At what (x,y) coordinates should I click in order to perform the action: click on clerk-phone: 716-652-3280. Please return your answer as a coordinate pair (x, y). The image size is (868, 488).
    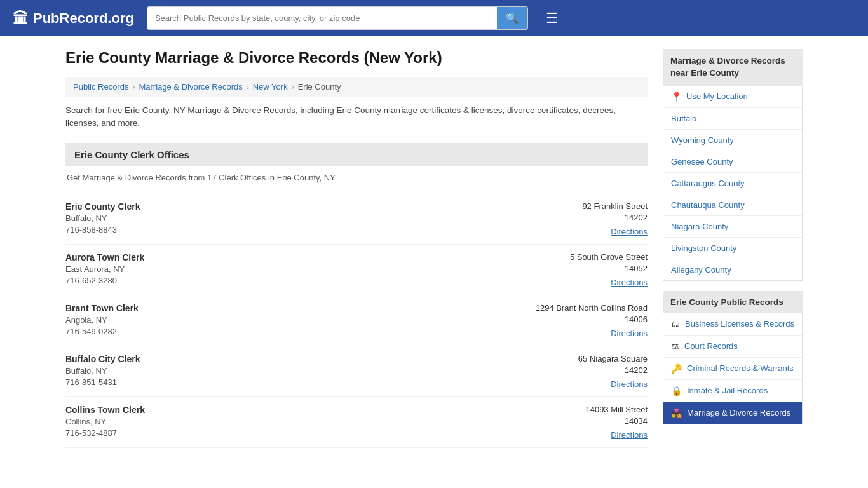
    Looking at the image, I should click on (105, 281).